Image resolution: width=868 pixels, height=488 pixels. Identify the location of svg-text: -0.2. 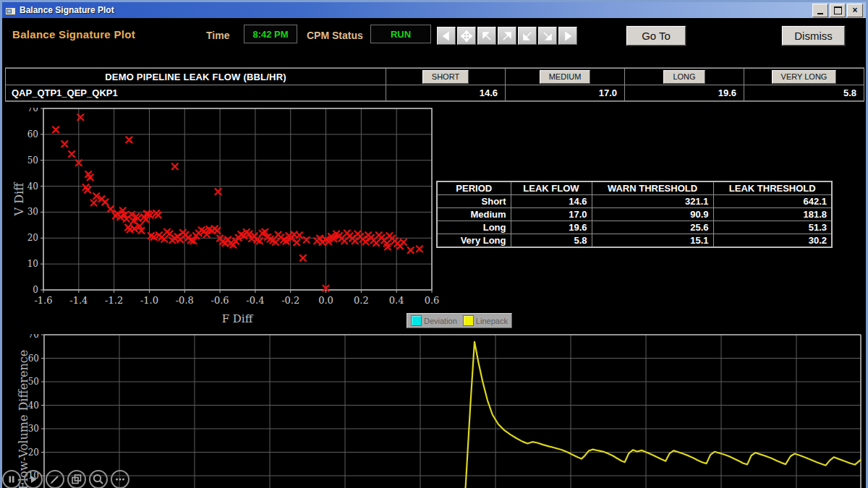
(291, 301).